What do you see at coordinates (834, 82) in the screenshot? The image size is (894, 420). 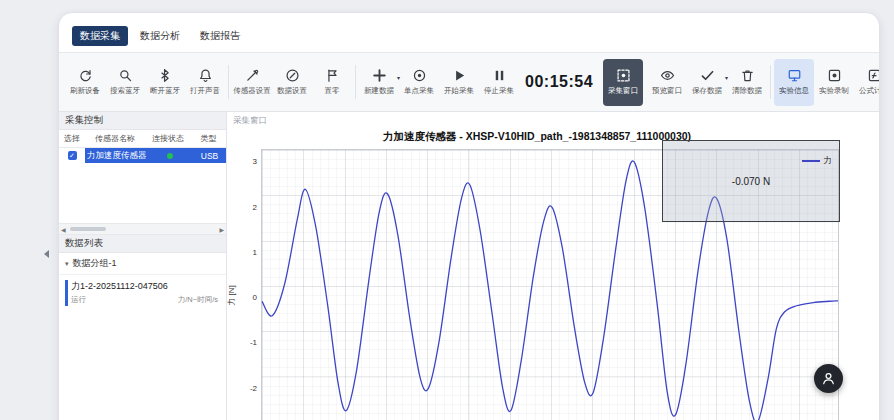 I see `toolbar-button-exp-record: 实验录制` at bounding box center [834, 82].